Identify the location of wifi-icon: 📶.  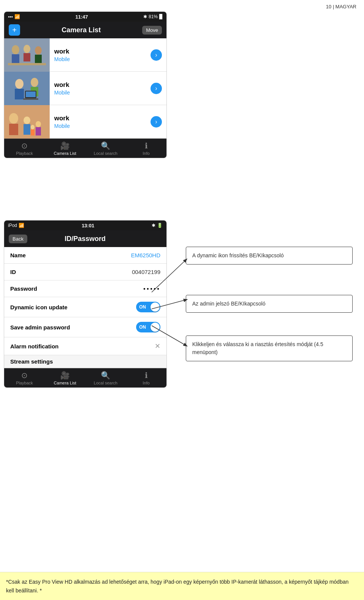
(17, 17).